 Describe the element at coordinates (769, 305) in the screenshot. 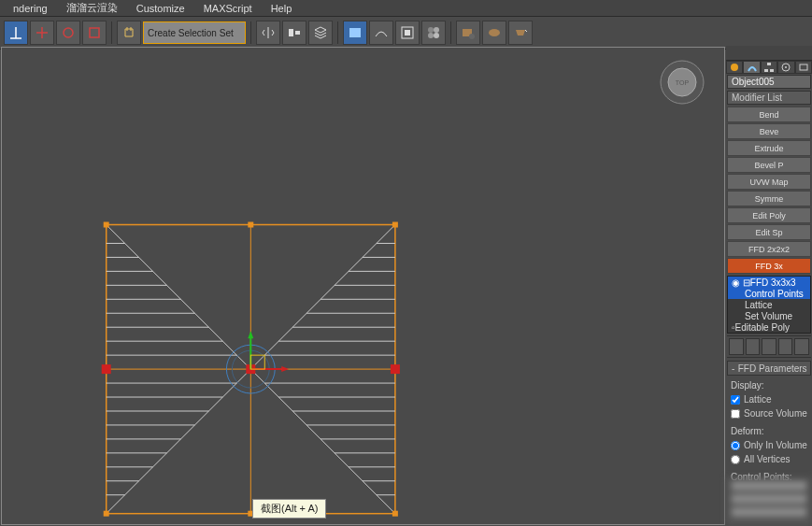

I see `stack-lattice: Lattice` at that location.